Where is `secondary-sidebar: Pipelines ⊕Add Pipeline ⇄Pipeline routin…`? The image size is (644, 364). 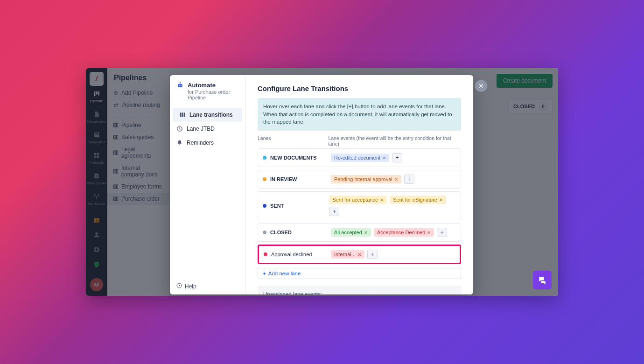
secondary-sidebar: Pipelines ⊕Add Pipeline ⇄Pipeline routin… is located at coordinates (139, 182).